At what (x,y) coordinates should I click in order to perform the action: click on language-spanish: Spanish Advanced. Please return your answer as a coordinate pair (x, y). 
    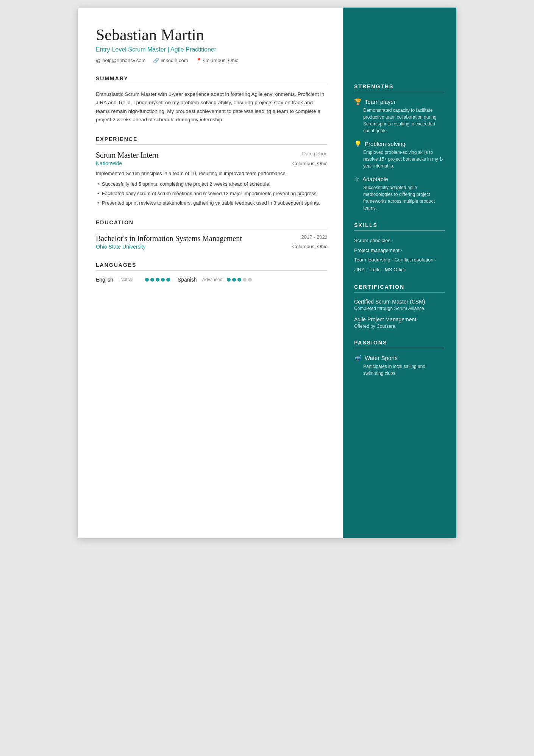
    Looking at the image, I should click on (215, 280).